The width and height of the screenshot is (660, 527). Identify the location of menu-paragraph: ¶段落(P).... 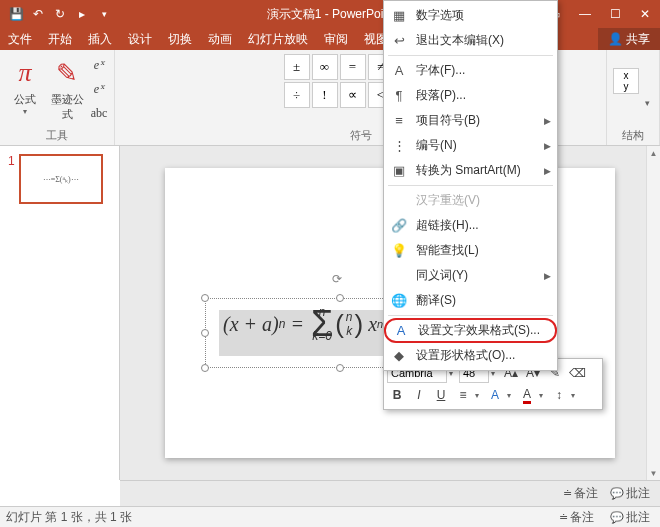
(470, 96).